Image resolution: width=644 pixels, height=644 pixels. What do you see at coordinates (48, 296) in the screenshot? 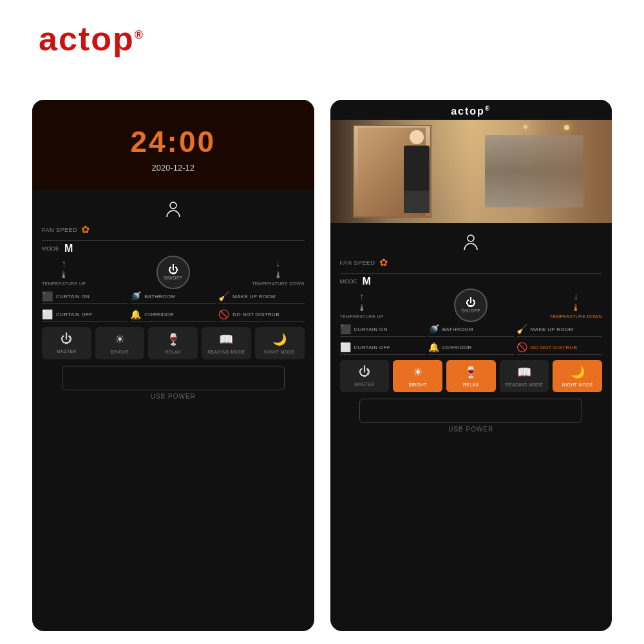
I see `curtain-on-icon: ⬛` at bounding box center [48, 296].